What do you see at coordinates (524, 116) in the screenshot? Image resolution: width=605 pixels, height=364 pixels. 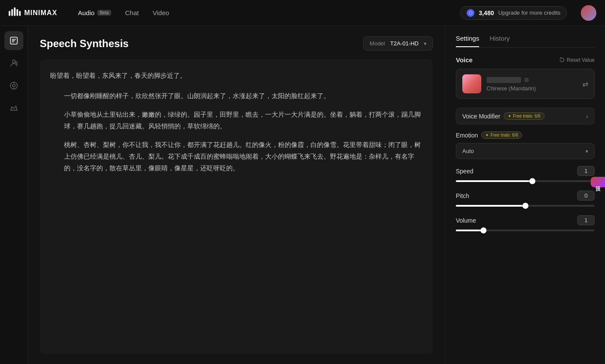 I see `voice-modifier-trial-badge: ✦ Free trials: 6/6` at bounding box center [524, 116].